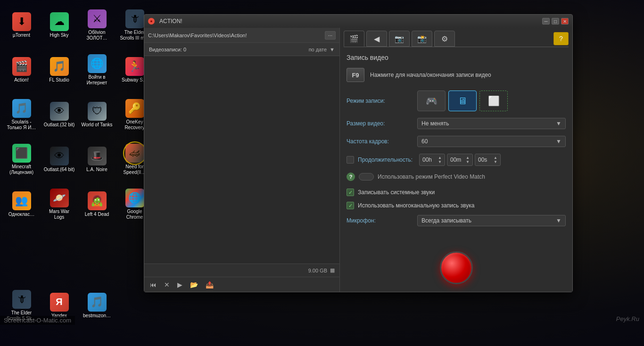 The image size is (644, 346). Describe the element at coordinates (491, 124) in the screenshot. I see `video-size-dropdown: Не менять ▼` at that location.